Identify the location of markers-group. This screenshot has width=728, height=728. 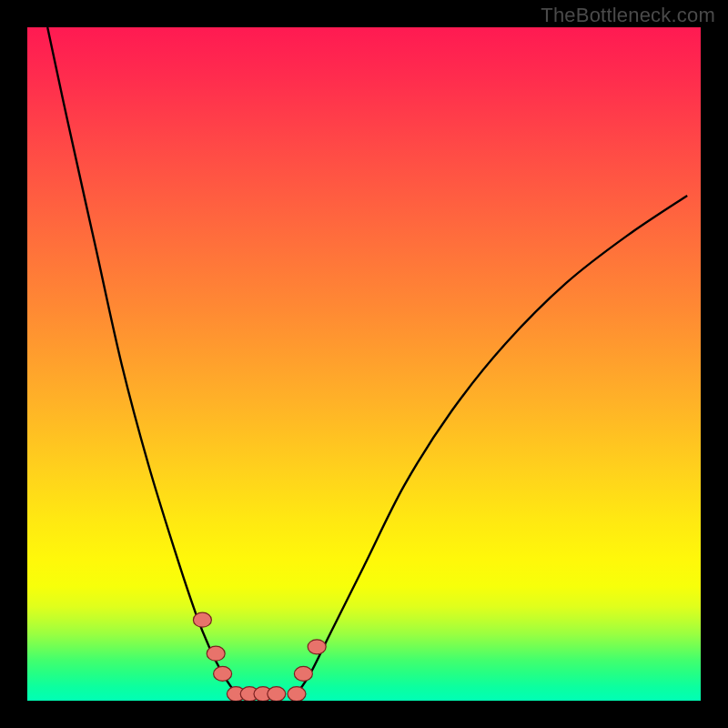
(259, 657).